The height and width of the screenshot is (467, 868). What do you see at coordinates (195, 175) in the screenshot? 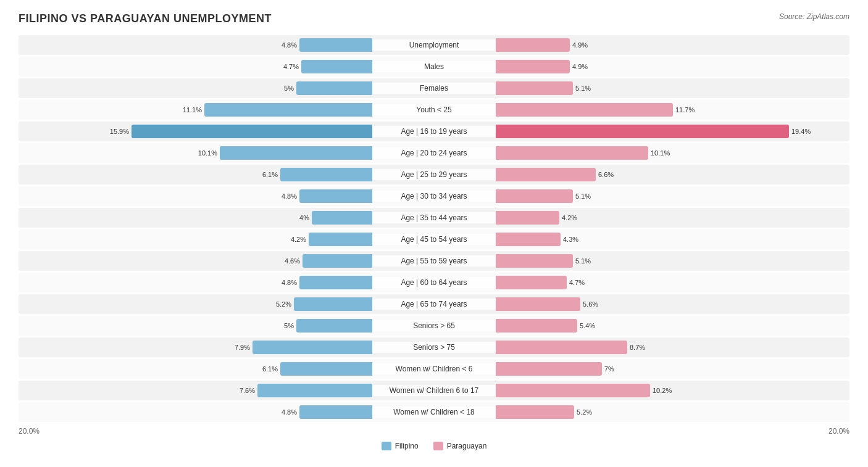
I see `left-bar-container: 6.1%` at bounding box center [195, 175].